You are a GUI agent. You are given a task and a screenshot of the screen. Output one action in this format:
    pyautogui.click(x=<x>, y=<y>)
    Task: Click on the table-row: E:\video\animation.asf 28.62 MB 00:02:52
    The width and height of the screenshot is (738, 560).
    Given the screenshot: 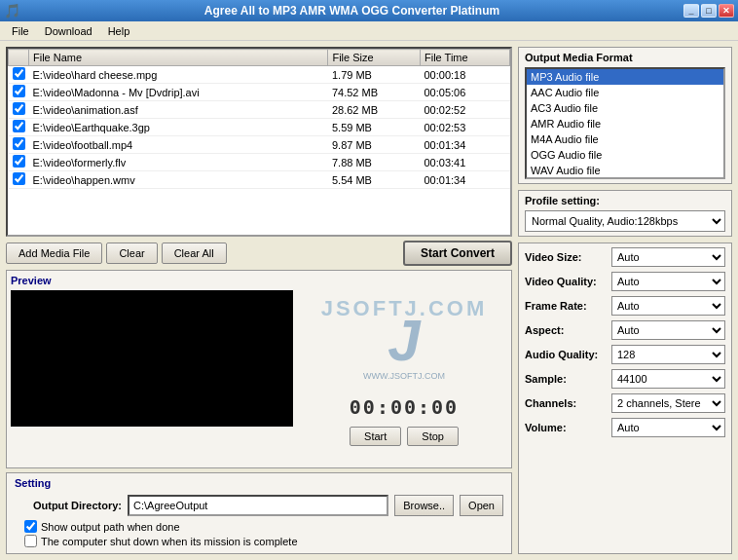 What is the action you would take?
    pyautogui.click(x=259, y=110)
    